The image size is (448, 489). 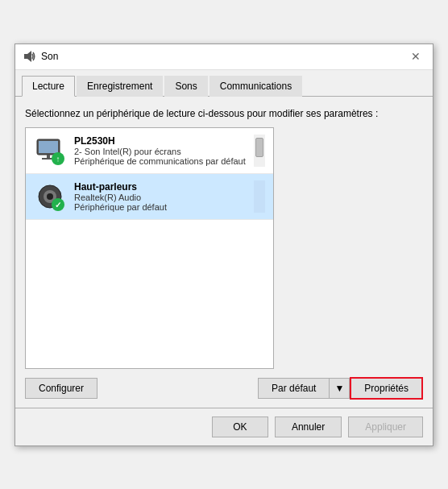 I want to click on tab-enregistrement: Enregistrement, so click(x=119, y=86).